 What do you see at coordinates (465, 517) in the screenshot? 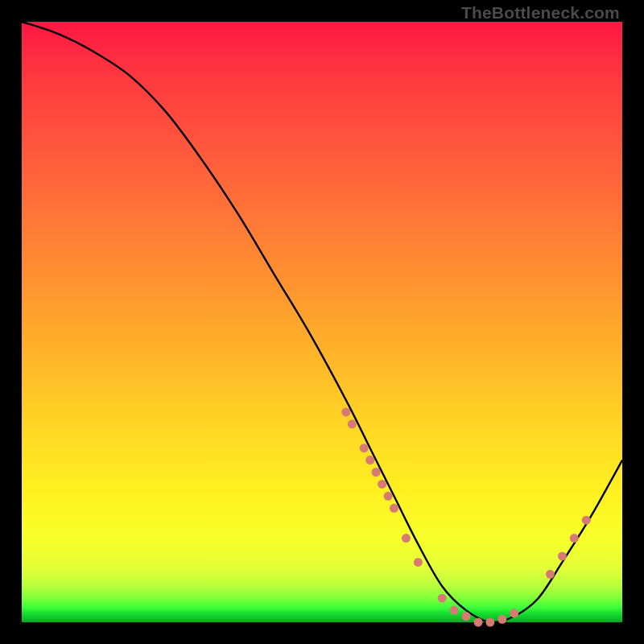
I see `chart-markers` at bounding box center [465, 517].